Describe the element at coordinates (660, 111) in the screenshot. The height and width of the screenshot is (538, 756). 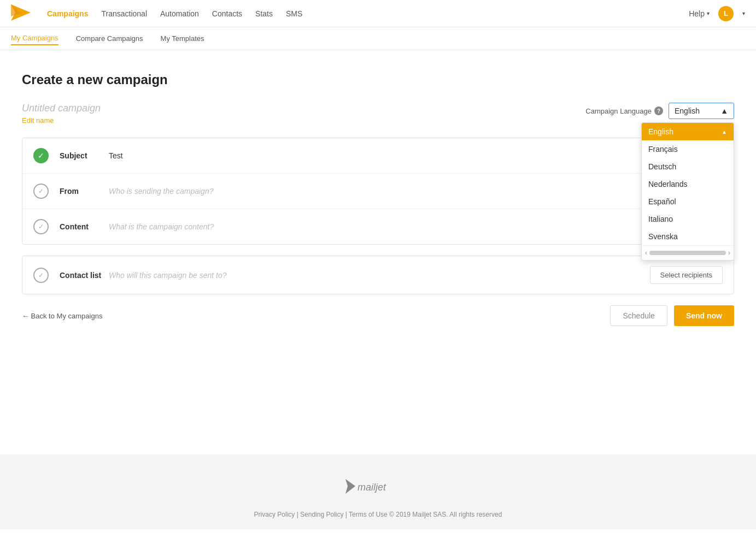
I see `campaign-language-section: Campaign Language ? English ▲ English ▲ …` at that location.